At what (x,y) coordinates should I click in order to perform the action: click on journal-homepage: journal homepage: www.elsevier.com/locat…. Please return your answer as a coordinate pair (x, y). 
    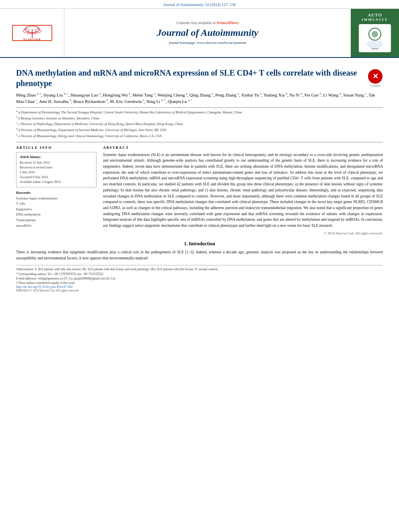
    Looking at the image, I should click on (208, 43).